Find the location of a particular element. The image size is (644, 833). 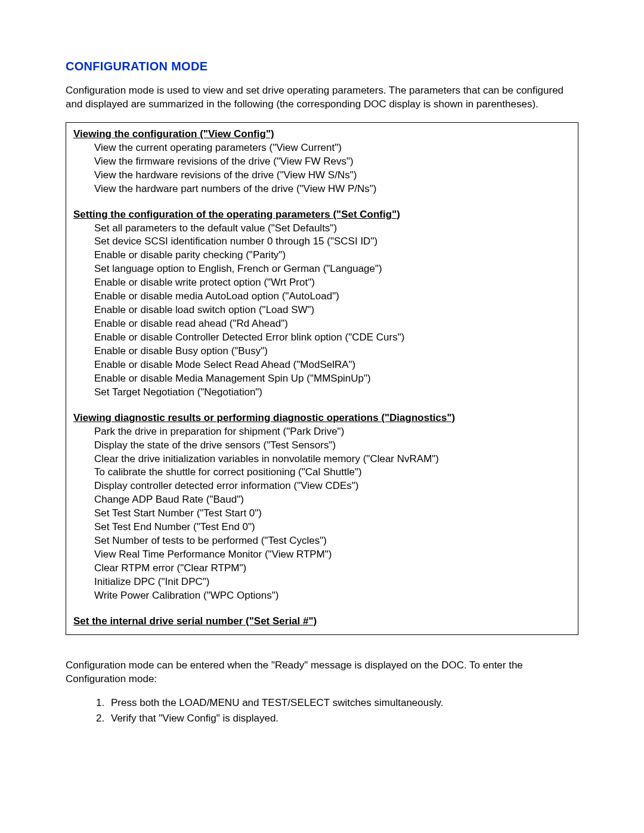

config-item: Clear the drive initialization variables… is located at coordinates (333, 459).